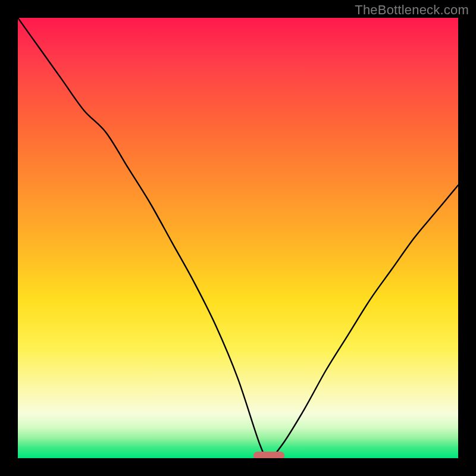 The height and width of the screenshot is (476, 476). Describe the element at coordinates (269, 455) in the screenshot. I see `minimum-marker` at that location.